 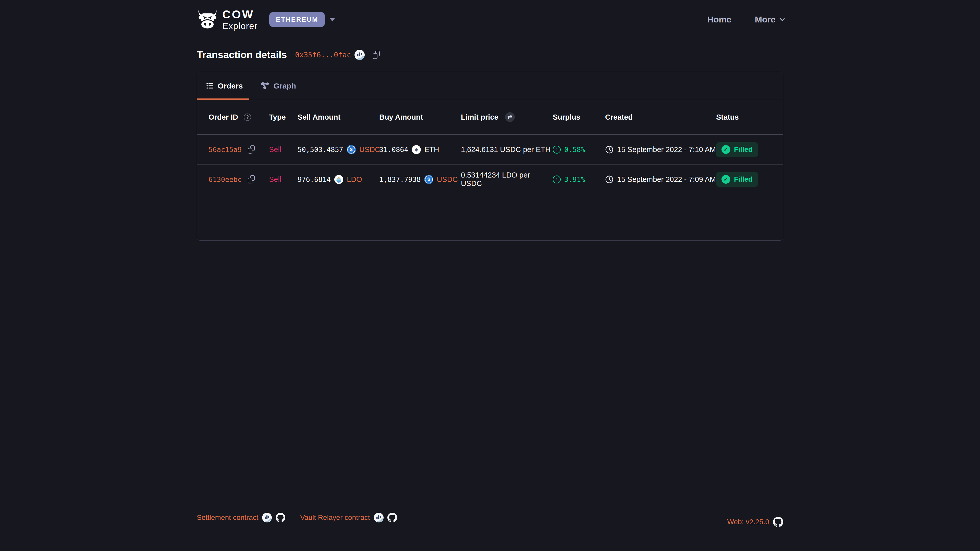 What do you see at coordinates (227, 20) in the screenshot?
I see `logo: COW Explorer` at bounding box center [227, 20].